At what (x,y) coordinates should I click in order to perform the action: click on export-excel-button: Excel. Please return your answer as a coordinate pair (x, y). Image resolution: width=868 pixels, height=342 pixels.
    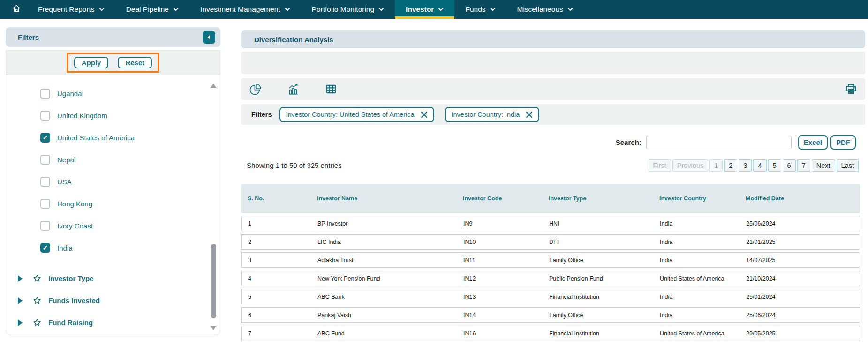
    Looking at the image, I should click on (813, 143).